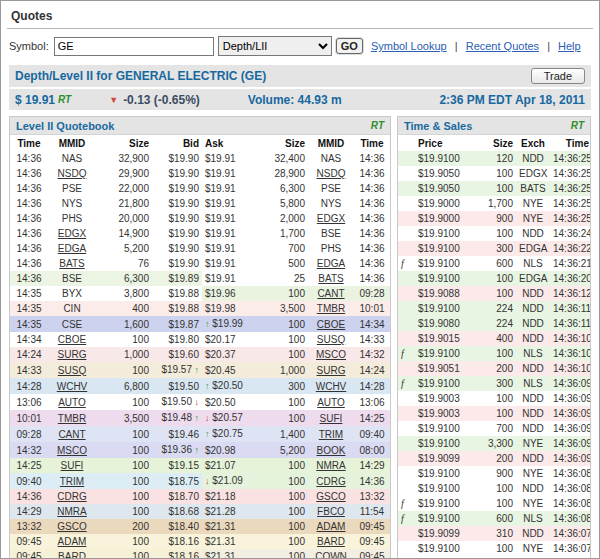 This screenshot has height=559, width=600. Describe the element at coordinates (331, 370) in the screenshot. I see `ask-mmid-cell: SURG` at that location.